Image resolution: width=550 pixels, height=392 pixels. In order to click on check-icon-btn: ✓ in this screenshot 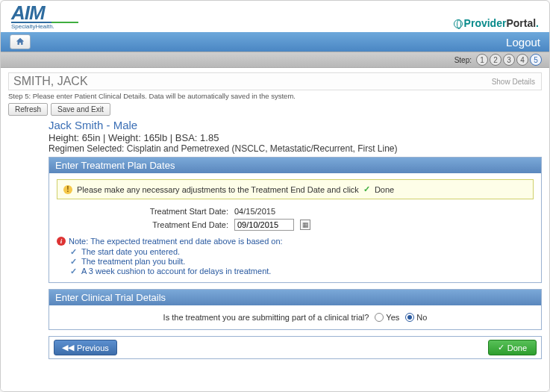, I will do `click(501, 348)`.